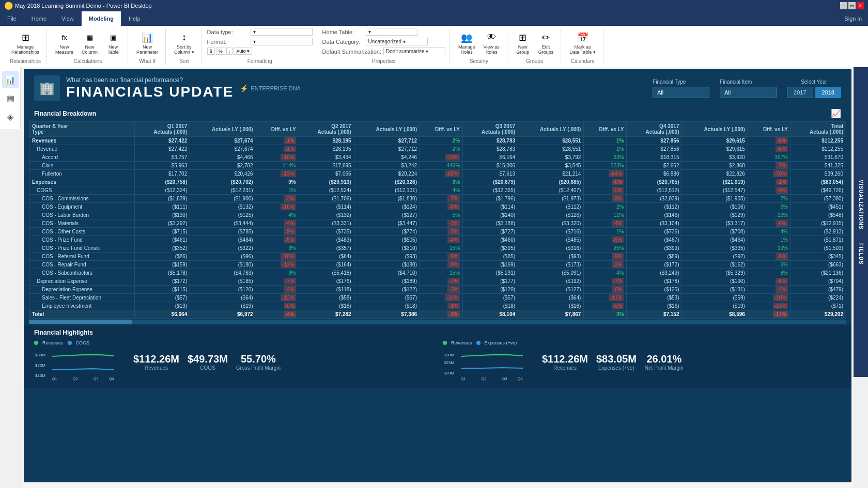 This screenshot has width=868, height=488. I want to click on row-value: ($3,249), so click(654, 273).